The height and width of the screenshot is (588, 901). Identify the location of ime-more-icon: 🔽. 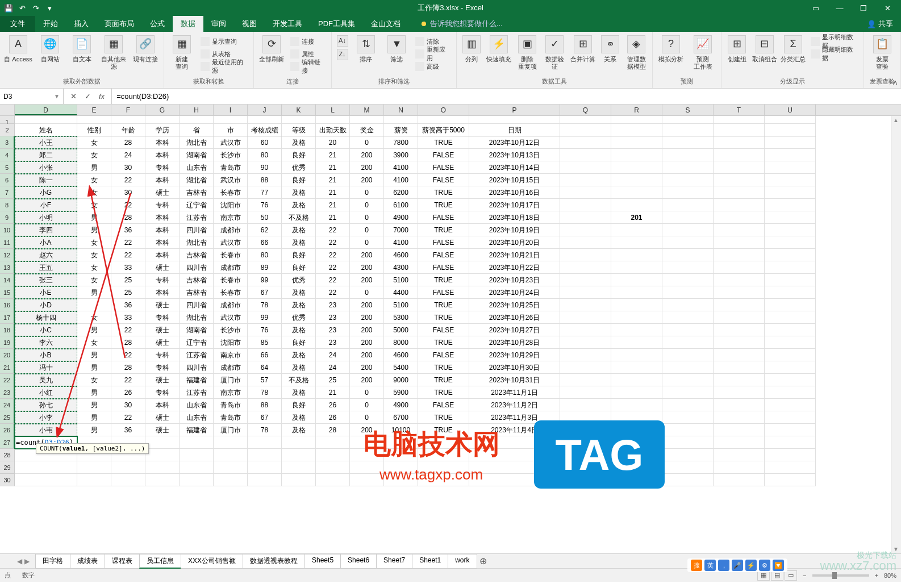
(778, 565).